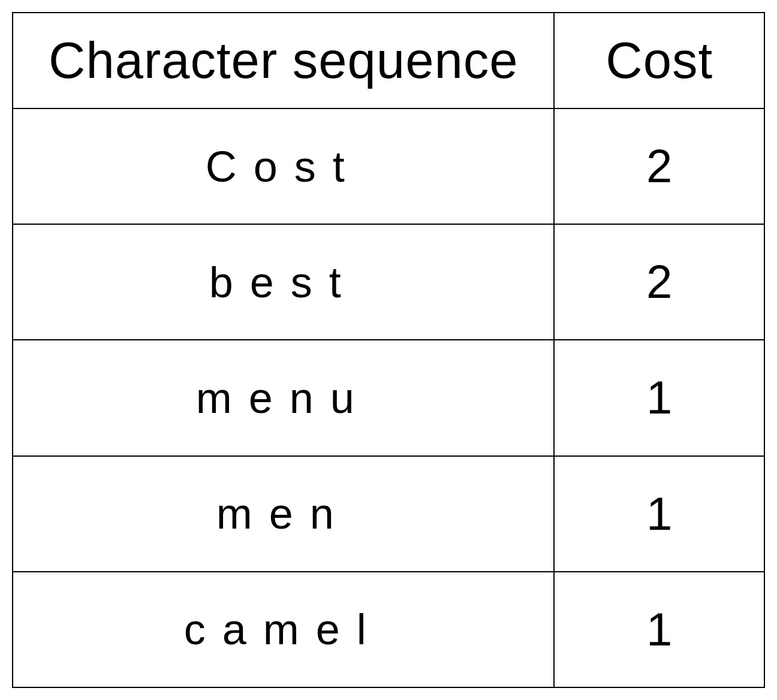 The width and height of the screenshot is (777, 700). What do you see at coordinates (284, 398) in the screenshot?
I see `sequence-text: menu` at bounding box center [284, 398].